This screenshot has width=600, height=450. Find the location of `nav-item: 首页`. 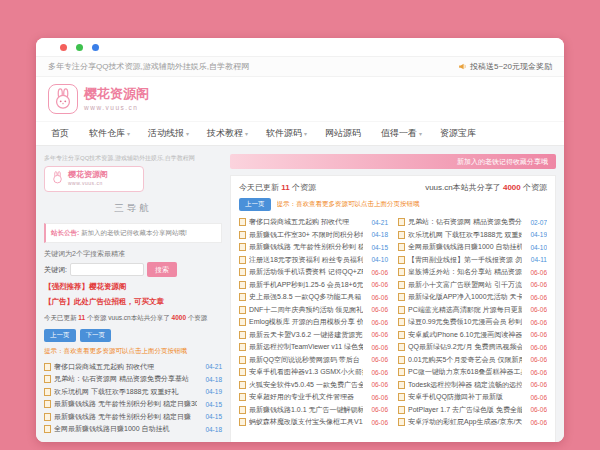

nav-item: 首页 is located at coordinates (61, 134).